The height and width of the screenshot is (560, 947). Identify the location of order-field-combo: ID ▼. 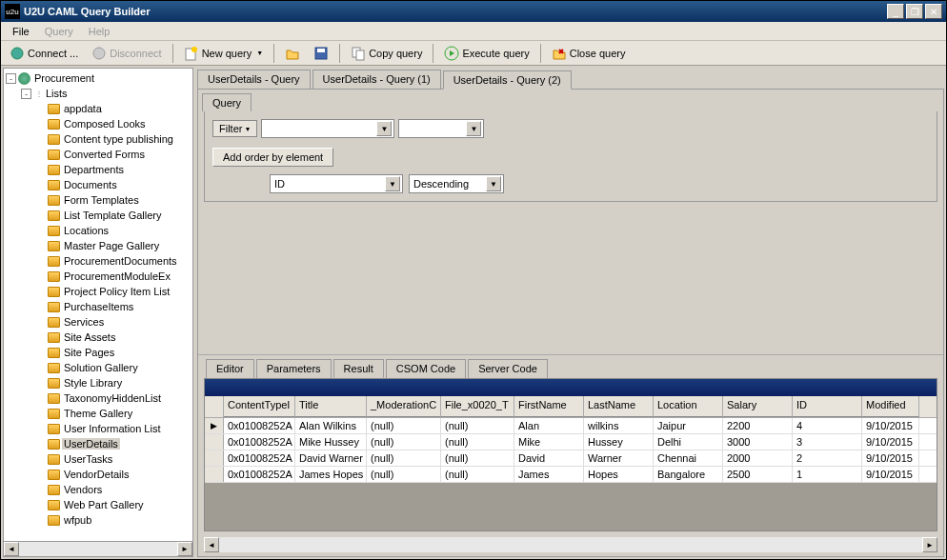
(336, 184).